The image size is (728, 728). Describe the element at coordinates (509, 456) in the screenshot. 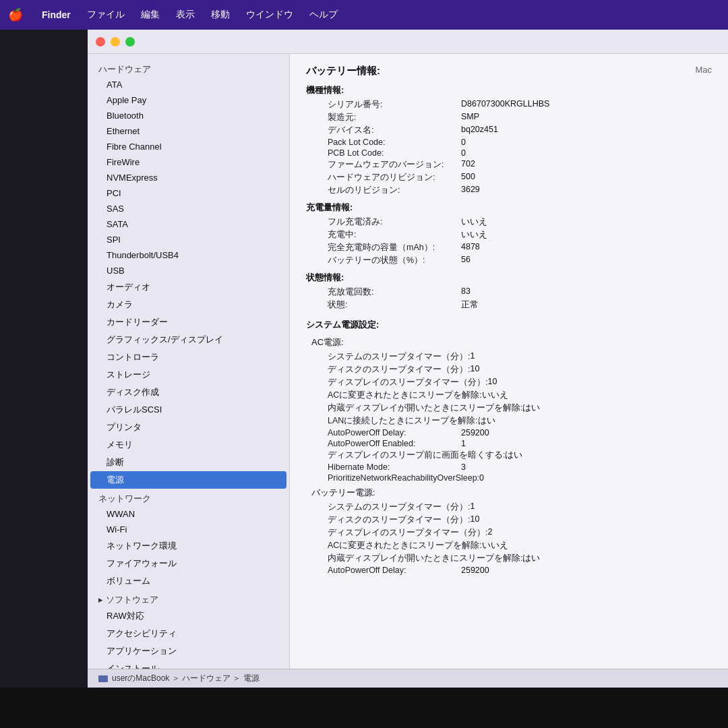

I see `dim-before-sleep-row: ディスプレイのスリープ前に画面を暗くする: はい` at that location.